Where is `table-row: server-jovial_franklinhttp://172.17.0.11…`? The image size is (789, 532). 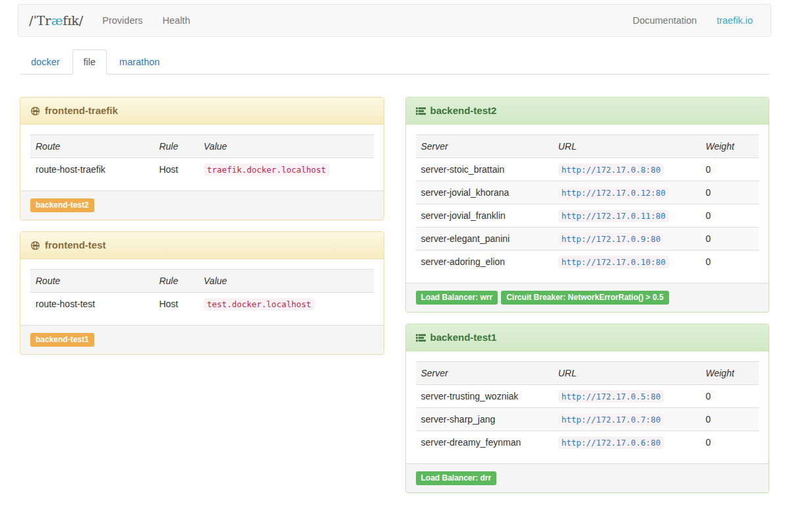 table-row: server-jovial_franklinhttp://172.17.0.11… is located at coordinates (588, 216).